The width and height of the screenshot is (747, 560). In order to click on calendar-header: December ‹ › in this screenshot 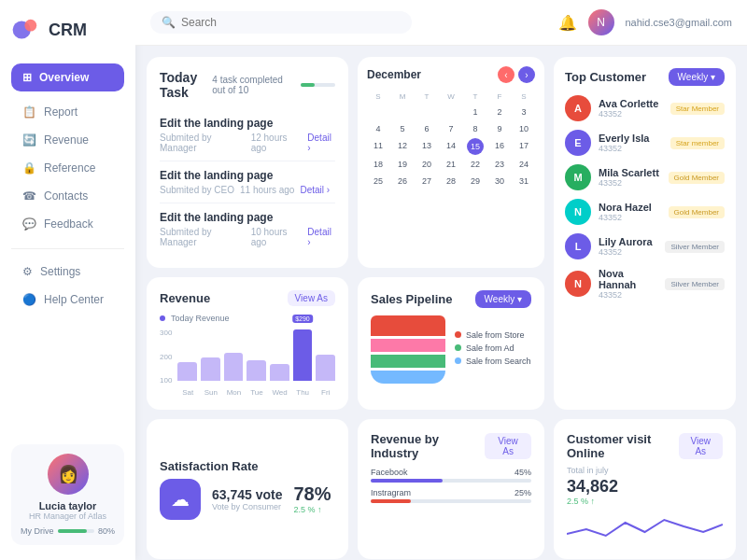, I will do `click(451, 75)`.